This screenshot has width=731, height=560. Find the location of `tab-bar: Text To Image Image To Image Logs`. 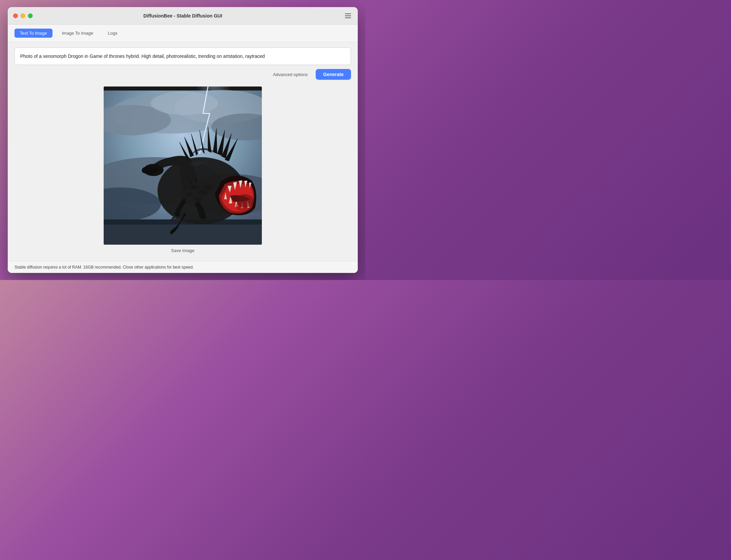

tab-bar: Text To Image Image To Image Logs is located at coordinates (183, 33).